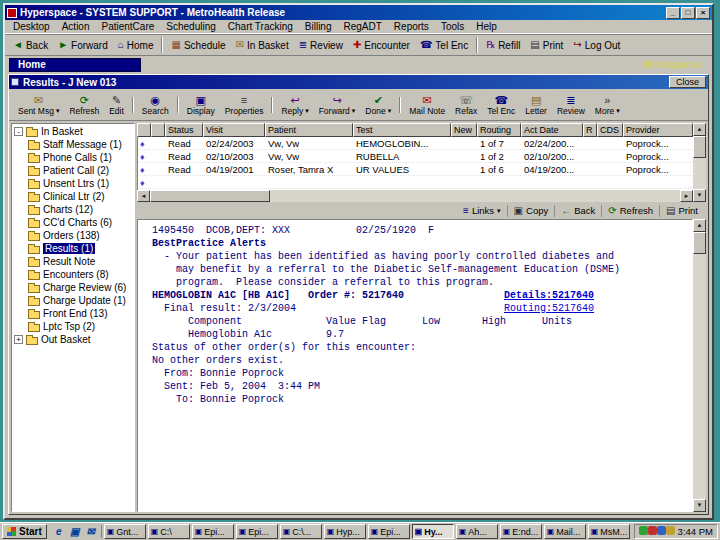 The height and width of the screenshot is (540, 720). What do you see at coordinates (630, 210) in the screenshot?
I see `pane-button-refresh: ⟳Refresh` at bounding box center [630, 210].